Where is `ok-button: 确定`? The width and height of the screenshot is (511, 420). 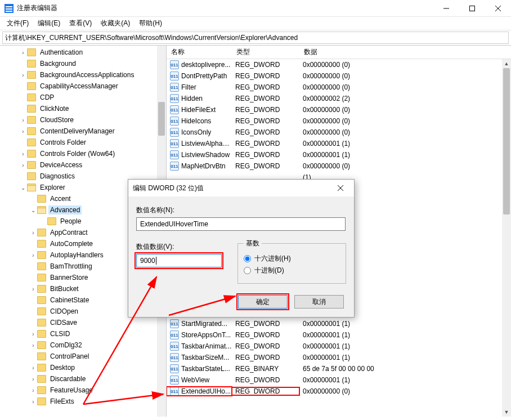
ok-button: 确定 is located at coordinates (263, 302).